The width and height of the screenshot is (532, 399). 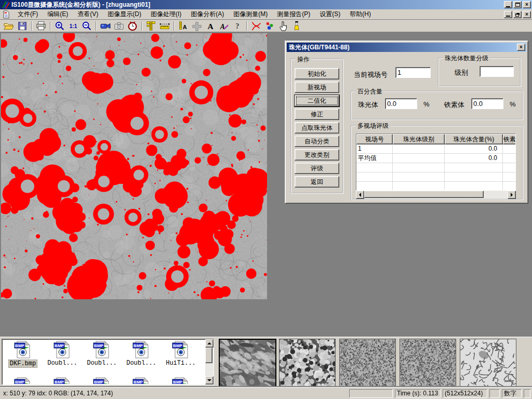 What do you see at coordinates (151, 26) in the screenshot?
I see `toolbar-caliper-button` at bounding box center [151, 26].